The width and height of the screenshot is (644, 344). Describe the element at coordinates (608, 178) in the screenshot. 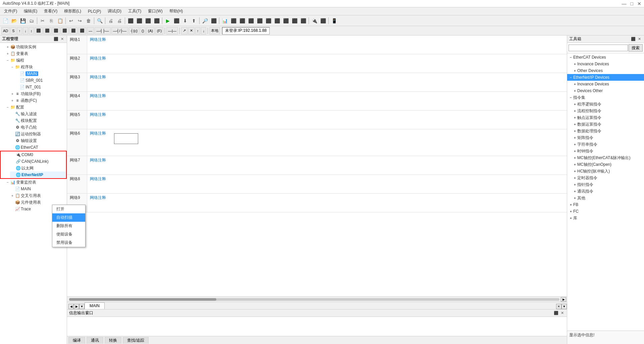

I see `rt-timer: + 定时器指令` at that location.